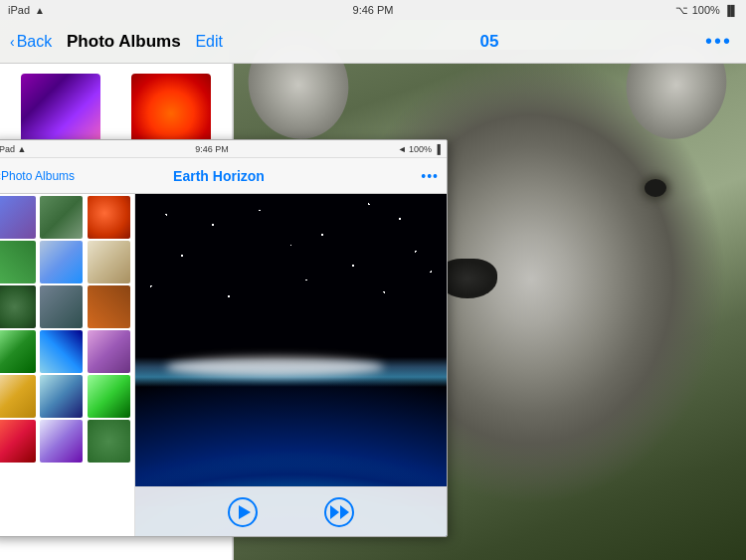  I want to click on status-right: ⌥ 100% ▐▌, so click(706, 10).